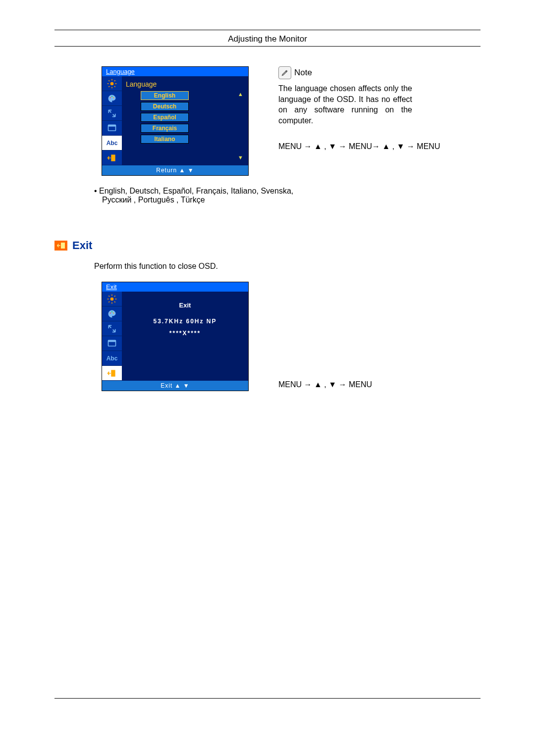 The image size is (535, 756). Describe the element at coordinates (185, 333) in the screenshot. I see `osd-exit-stars: ****X****` at that location.